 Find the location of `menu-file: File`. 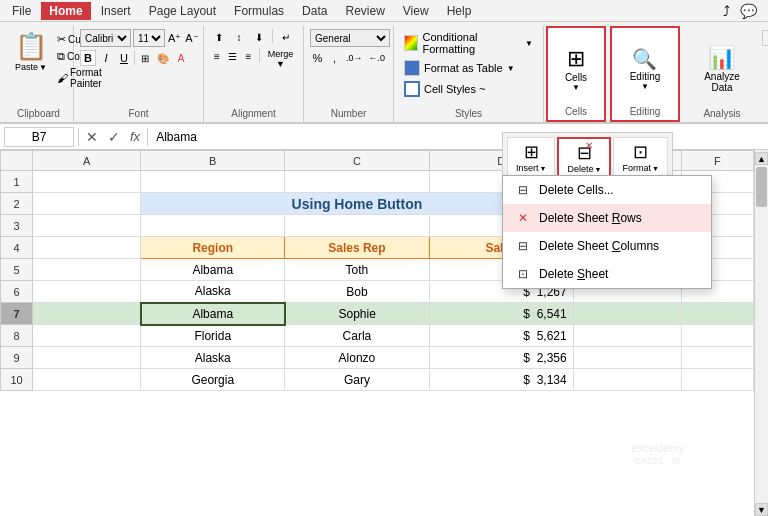

menu-file: File is located at coordinates (22, 11).